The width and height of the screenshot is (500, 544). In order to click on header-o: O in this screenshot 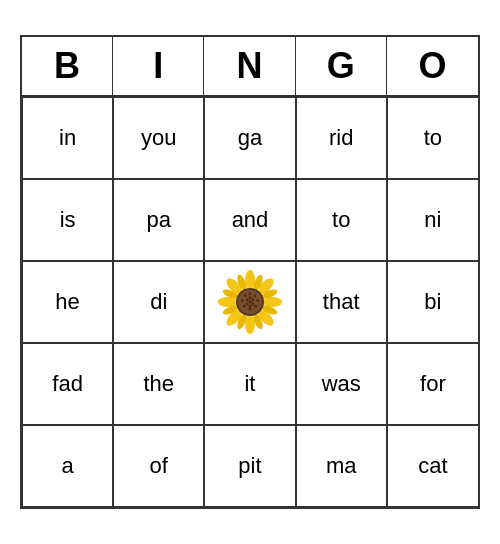, I will do `click(432, 66)`.